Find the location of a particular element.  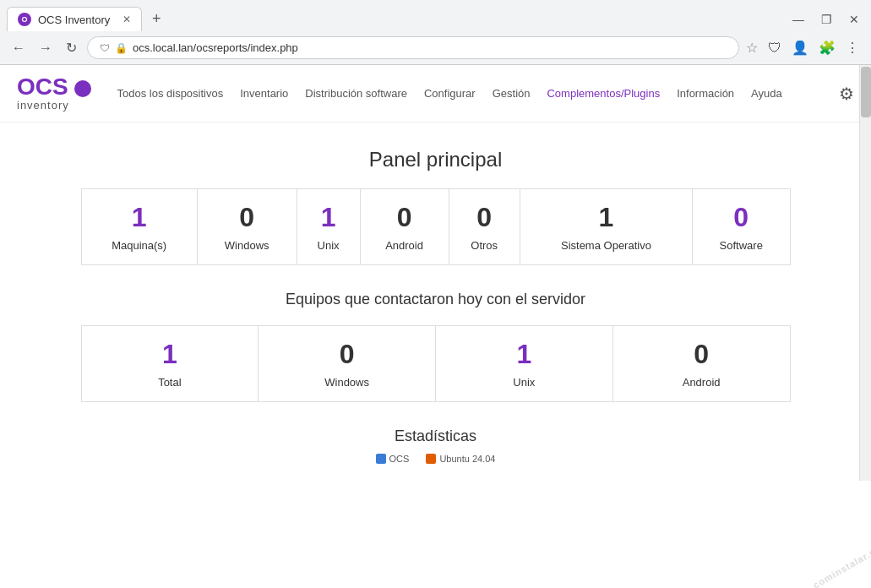

top-nav: OCS inventory Todos los dispositivos Inv… is located at coordinates (436, 94).